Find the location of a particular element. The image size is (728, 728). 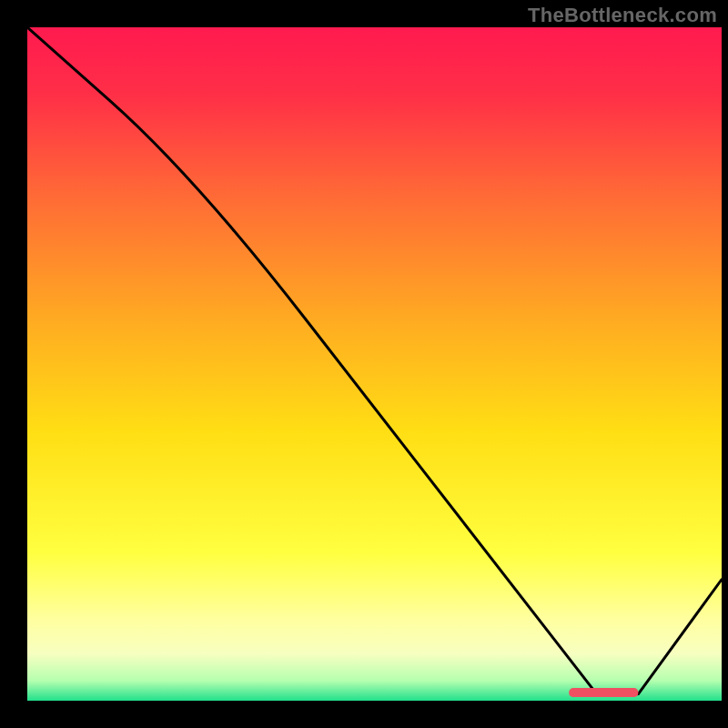

watermark-text: TheBottleneck.com is located at coordinates (622, 15).